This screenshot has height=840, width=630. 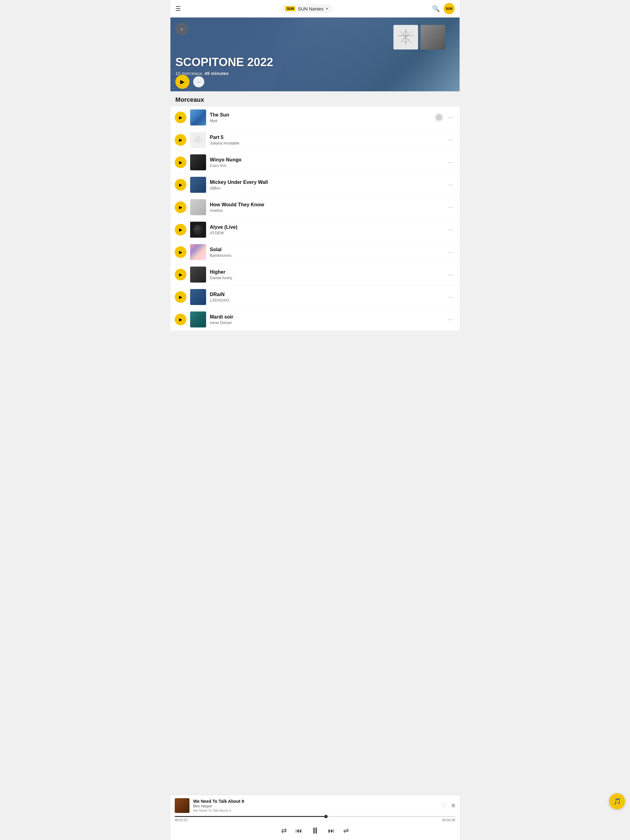 I want to click on track-play-button-1: ▶, so click(x=181, y=118).